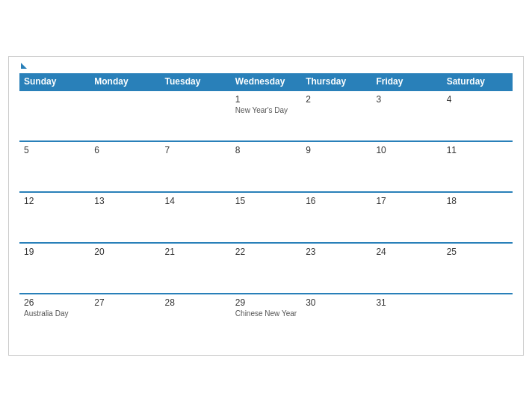  What do you see at coordinates (406, 201) in the screenshot?
I see `day-number: 17` at bounding box center [406, 201].